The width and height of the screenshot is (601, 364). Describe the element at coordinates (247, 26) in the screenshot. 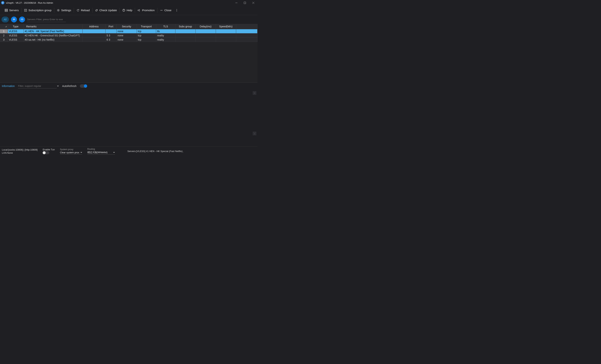

I see `col-blank` at that location.